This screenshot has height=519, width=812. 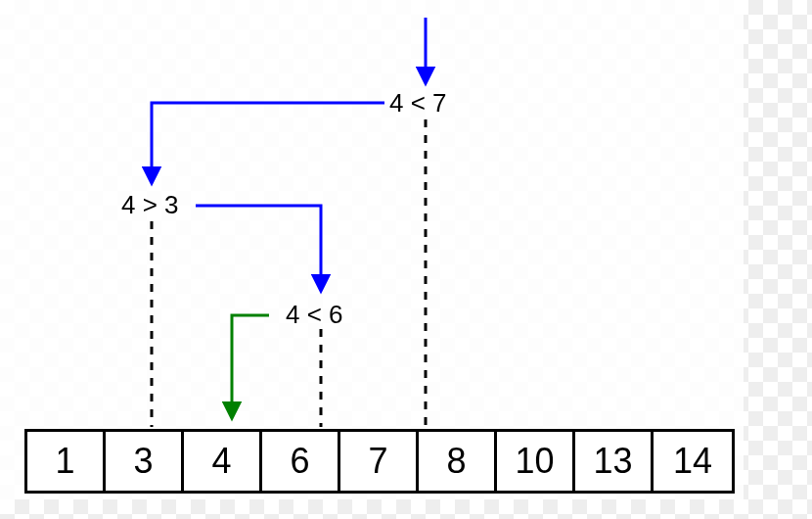 I want to click on sorted-array: 1 3 4 6 7 8 10 13 14, so click(x=380, y=461).